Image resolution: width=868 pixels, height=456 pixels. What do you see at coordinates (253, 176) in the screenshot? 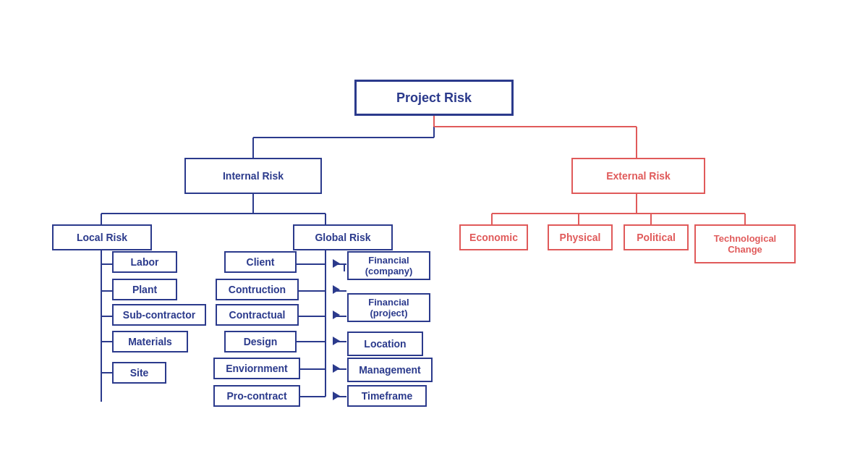
I see `internal-risk-node: Internal Risk` at bounding box center [253, 176].